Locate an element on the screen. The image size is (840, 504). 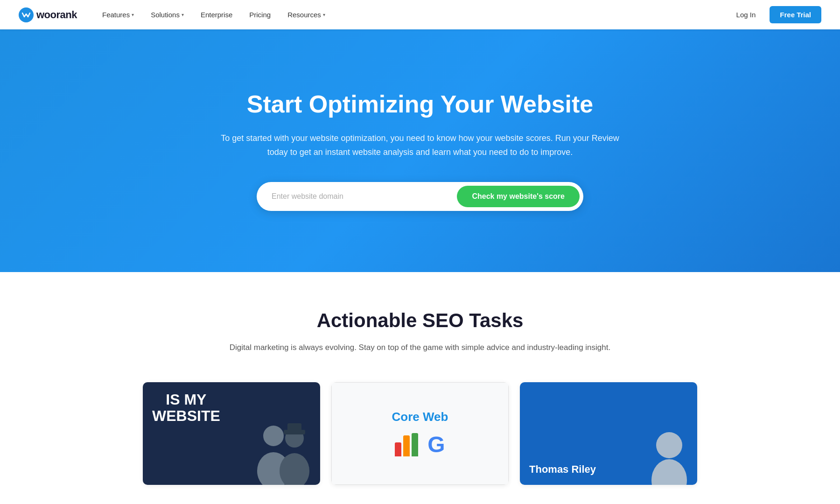
woorank-logo-icon is located at coordinates (26, 15).